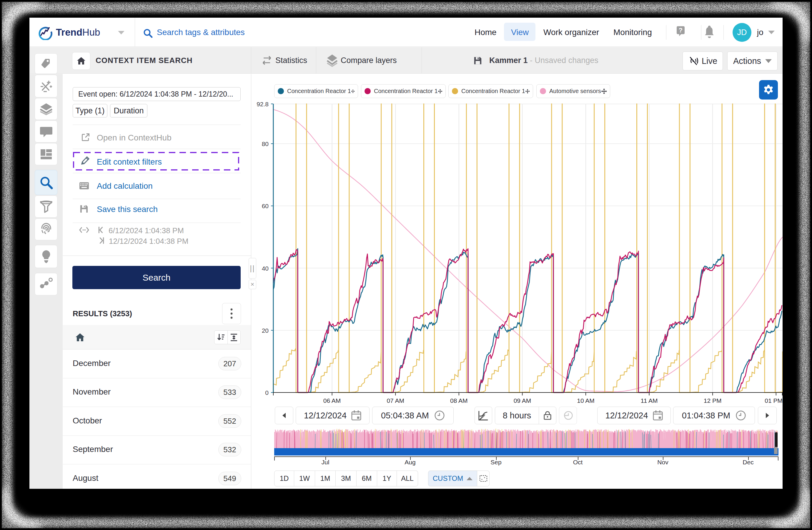 The height and width of the screenshot is (530, 812). What do you see at coordinates (523, 401) in the screenshot?
I see `svg-text: 09 AM` at bounding box center [523, 401].